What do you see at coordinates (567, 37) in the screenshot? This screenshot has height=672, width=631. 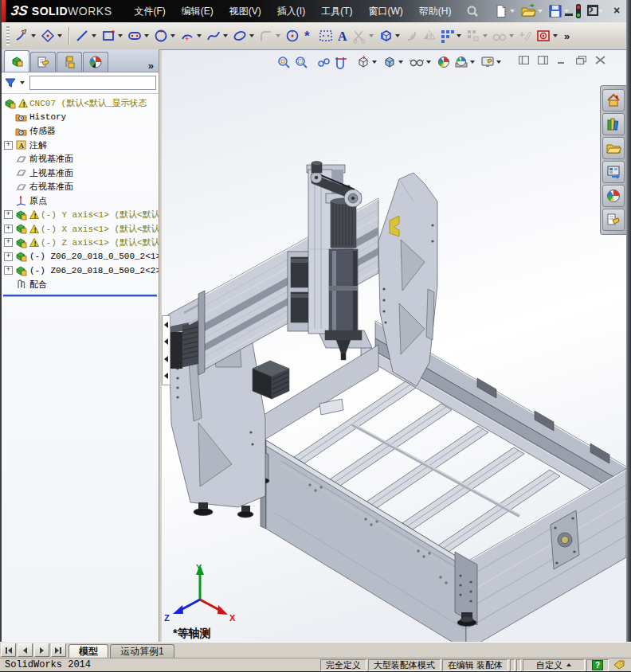 I see `toolbar-overflow-button: »` at bounding box center [567, 37].